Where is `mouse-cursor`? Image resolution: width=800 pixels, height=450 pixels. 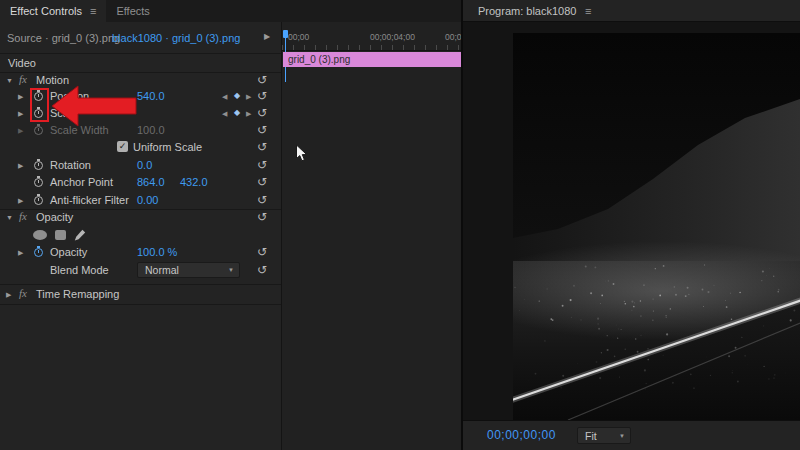 mouse-cursor is located at coordinates (302, 154).